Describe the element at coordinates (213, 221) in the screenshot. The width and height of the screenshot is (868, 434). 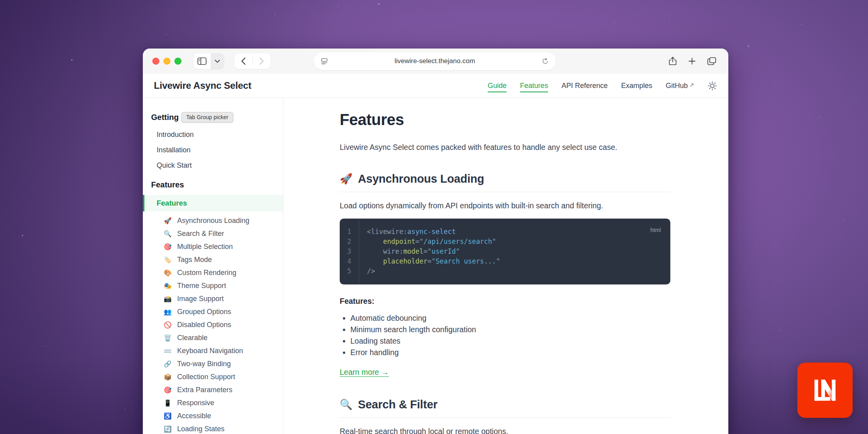
I see `sidebar-feature-item: 🚀 Asynchronous Loading` at that location.